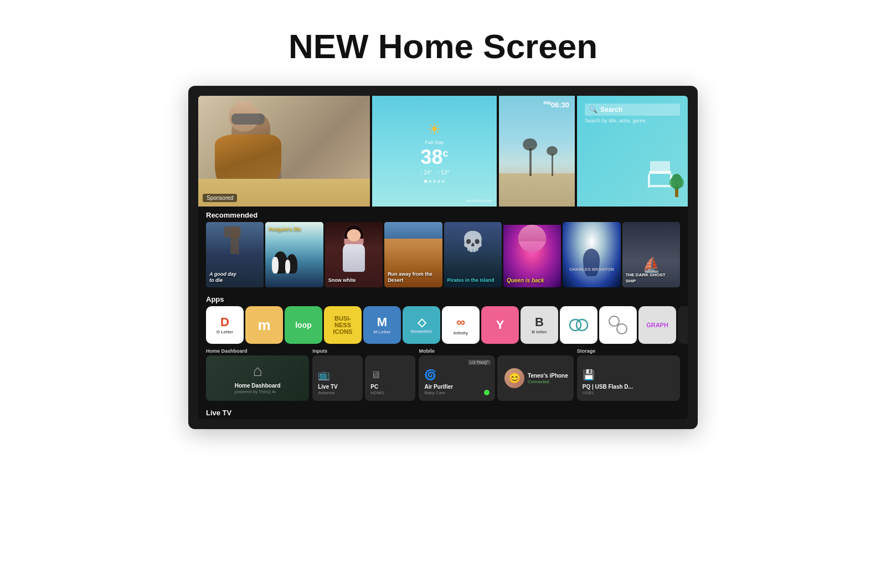 The image size is (886, 588). I want to click on app-m-letter: M M Letter, so click(382, 325).